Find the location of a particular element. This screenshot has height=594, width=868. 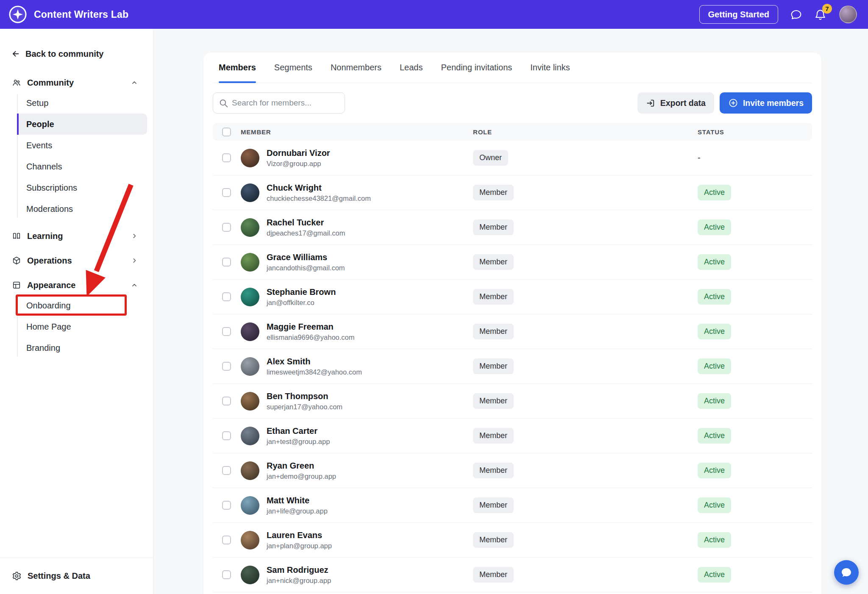

table-row: Maggie Freemanellismania9696@yahoo.comMe… is located at coordinates (512, 332).